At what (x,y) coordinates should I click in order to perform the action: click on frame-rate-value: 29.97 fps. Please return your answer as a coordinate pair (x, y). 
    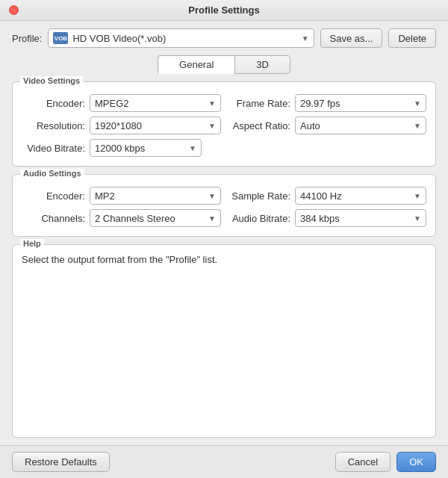
    Looking at the image, I should click on (355, 103).